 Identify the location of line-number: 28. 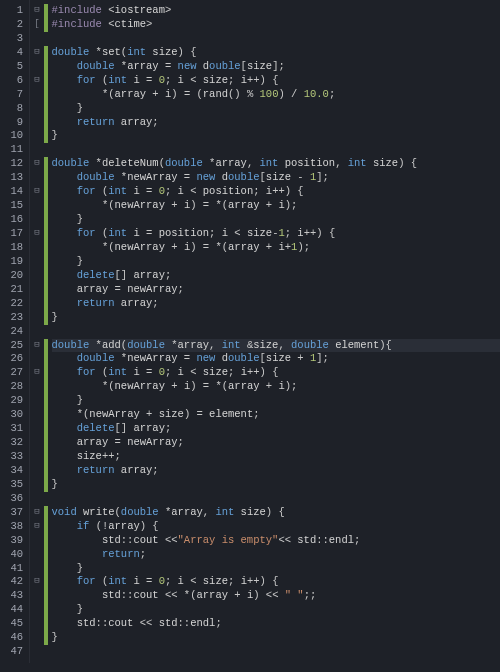
(14, 387).